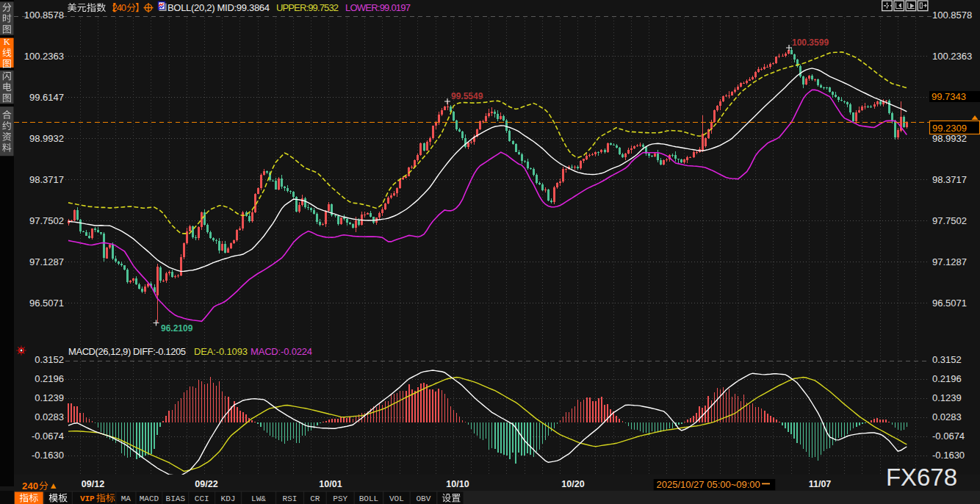 This screenshot has width=980, height=504. I want to click on svg-text: 99.2309, so click(949, 128).